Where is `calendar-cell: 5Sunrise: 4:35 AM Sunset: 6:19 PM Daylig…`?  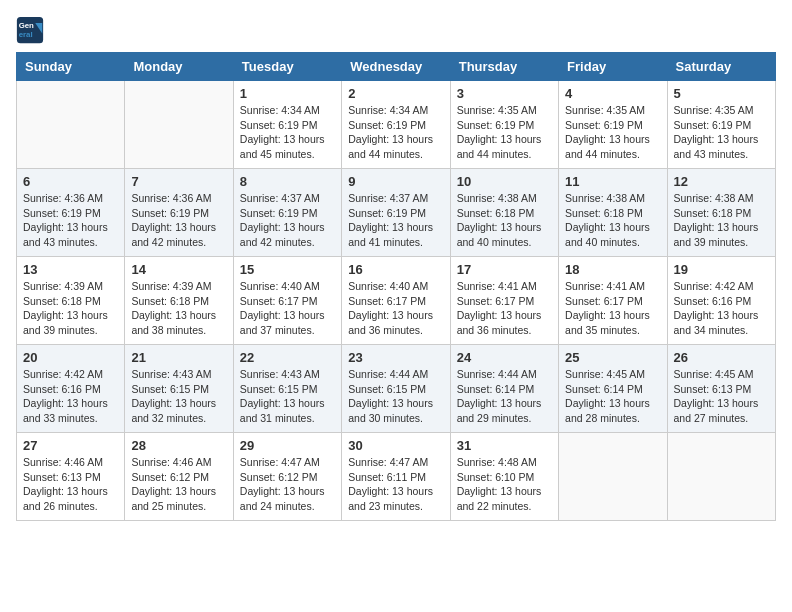
calendar-cell: 5Sunrise: 4:35 AM Sunset: 6:19 PM Daylig… is located at coordinates (721, 125).